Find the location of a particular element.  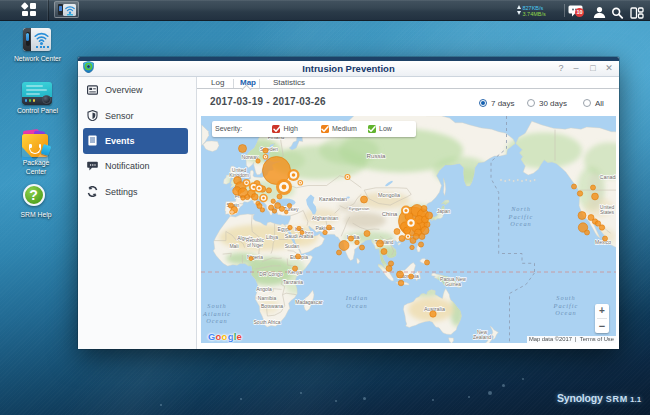

svg-text: Guinea is located at coordinates (453, 284).